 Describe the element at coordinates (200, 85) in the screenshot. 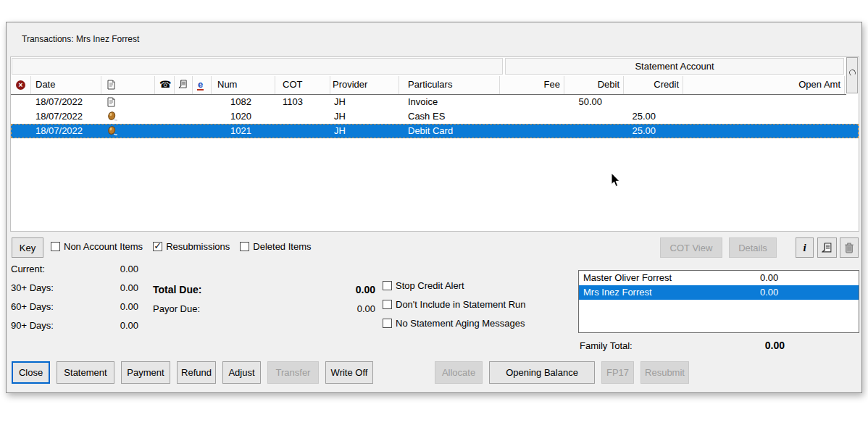

I see `email-icon: e` at that location.